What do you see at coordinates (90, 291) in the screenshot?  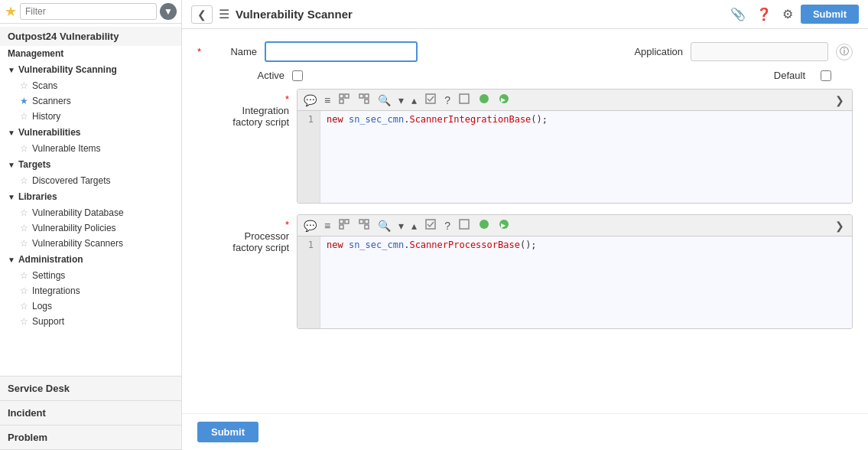 I see `sidebar-item-integrations: ☆ Integrations` at bounding box center [90, 291].